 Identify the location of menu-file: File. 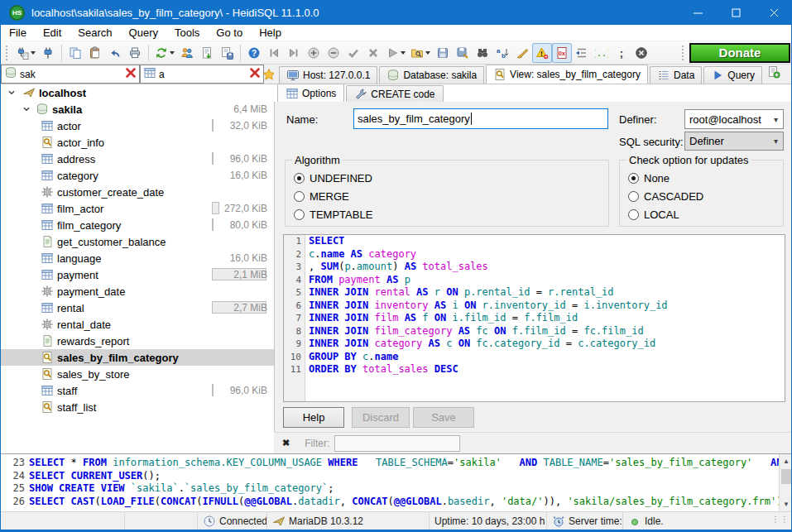
(18, 33).